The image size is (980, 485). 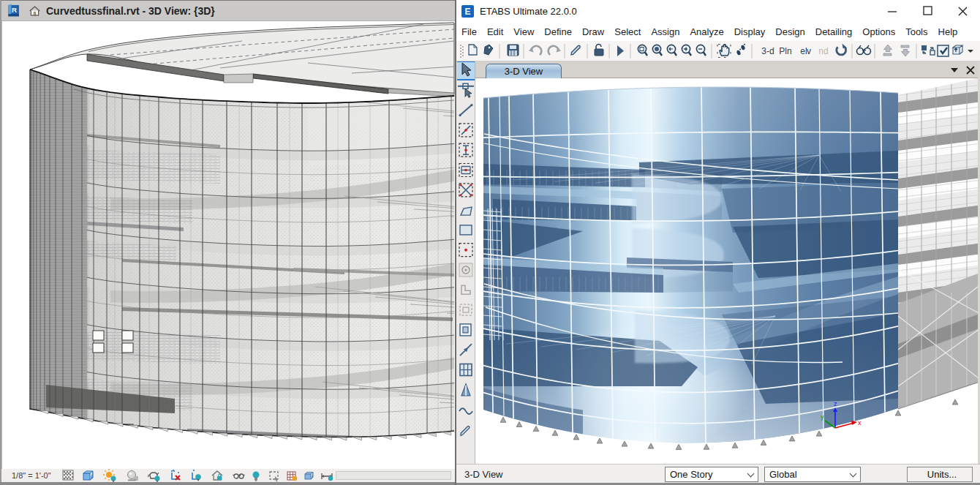 I want to click on svg-text: R, so click(x=15, y=10).